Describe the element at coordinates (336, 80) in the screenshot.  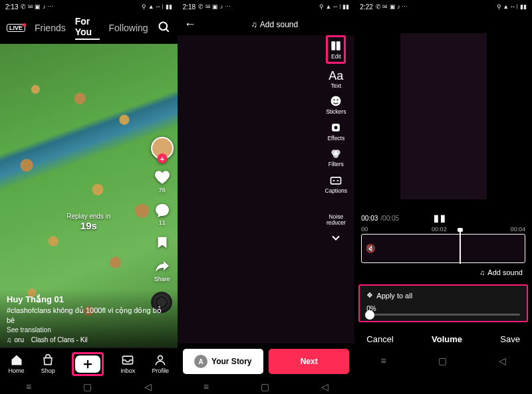
I see `tool-text: AaText` at that location.